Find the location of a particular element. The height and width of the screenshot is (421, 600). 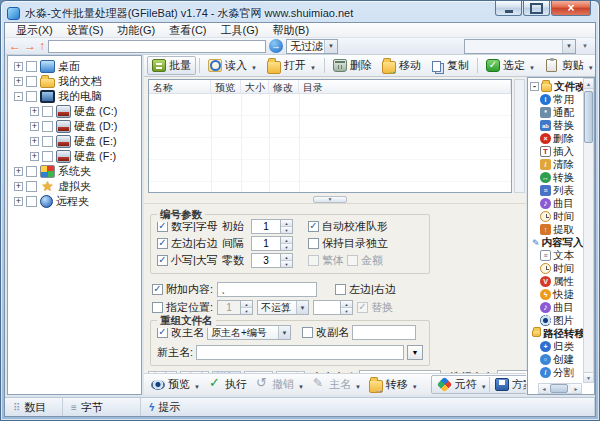

preview-button: 预览 is located at coordinates (176, 384).